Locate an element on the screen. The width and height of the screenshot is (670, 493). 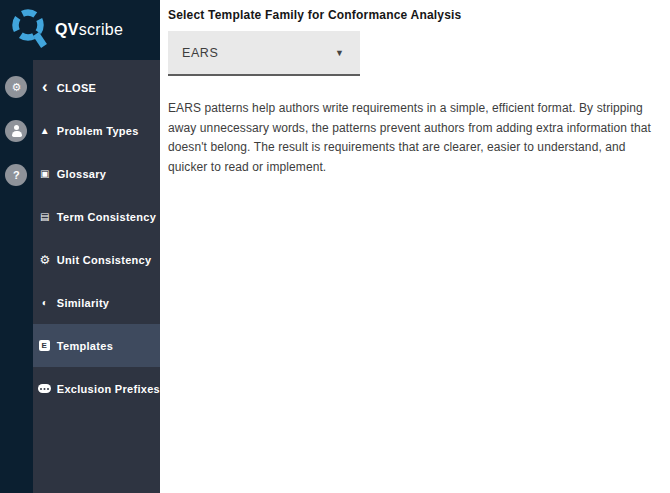
warning-triangle-icon: ▲ is located at coordinates (45, 131).